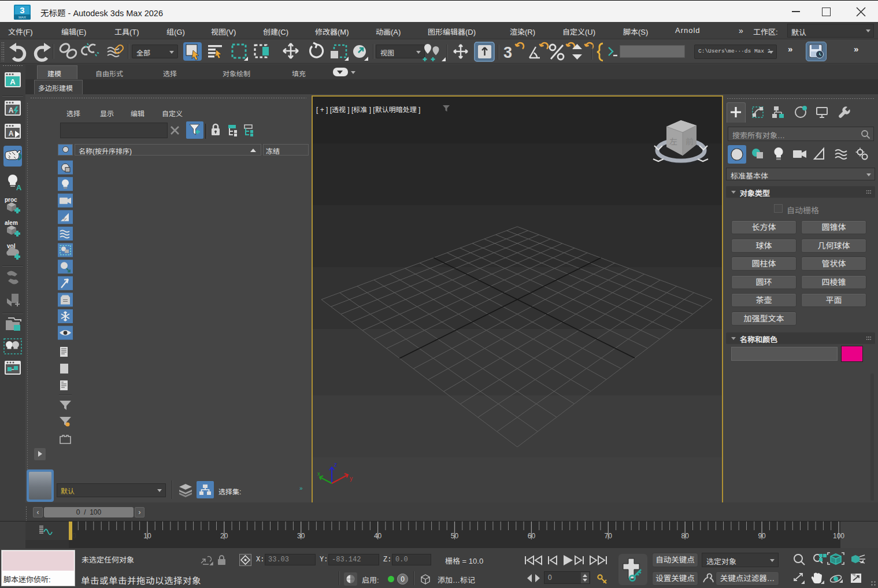  I want to click on svg-text: 左, so click(673, 141).